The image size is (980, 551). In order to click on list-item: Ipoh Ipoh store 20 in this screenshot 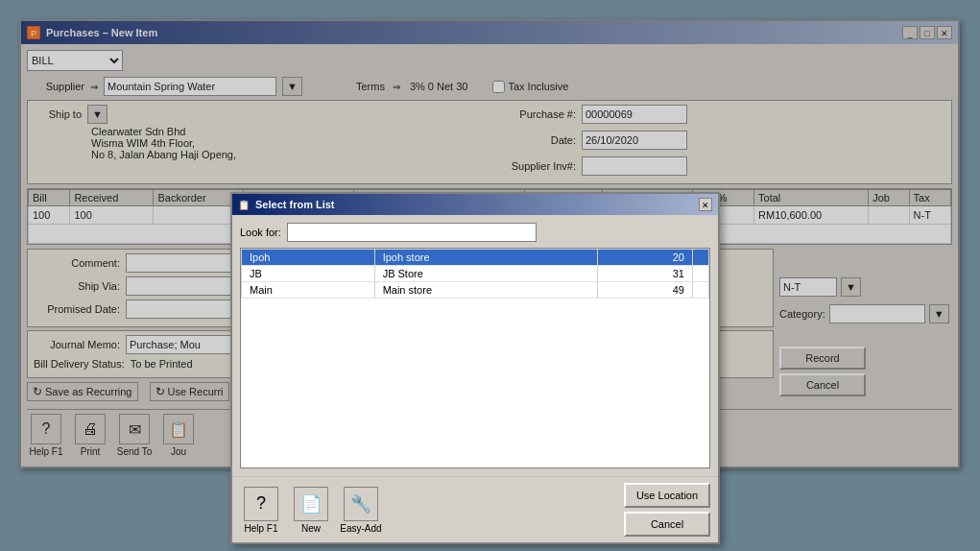, I will do `click(476, 257)`.